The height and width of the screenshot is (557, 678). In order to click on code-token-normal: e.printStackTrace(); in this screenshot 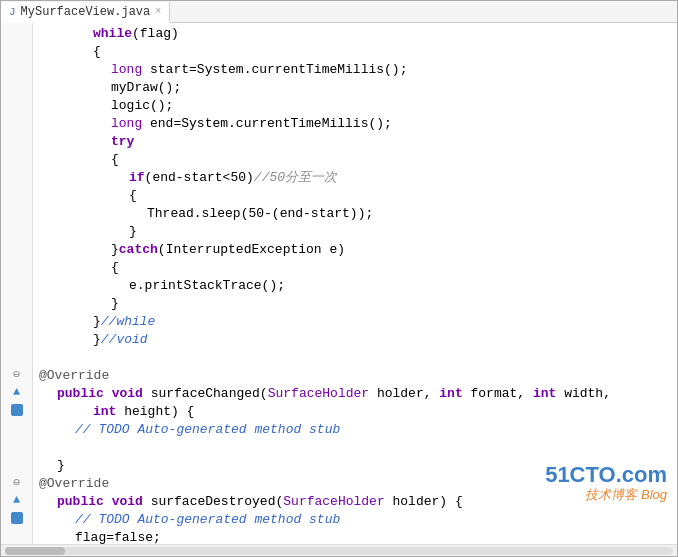, I will do `click(207, 286)`.